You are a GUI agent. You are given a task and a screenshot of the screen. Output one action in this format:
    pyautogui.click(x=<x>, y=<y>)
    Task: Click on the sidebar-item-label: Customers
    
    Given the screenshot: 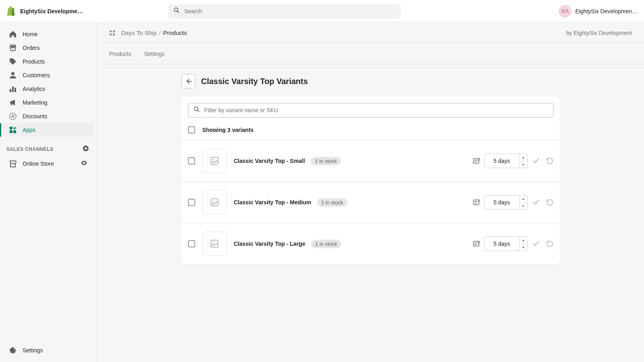 What is the action you would take?
    pyautogui.click(x=36, y=75)
    